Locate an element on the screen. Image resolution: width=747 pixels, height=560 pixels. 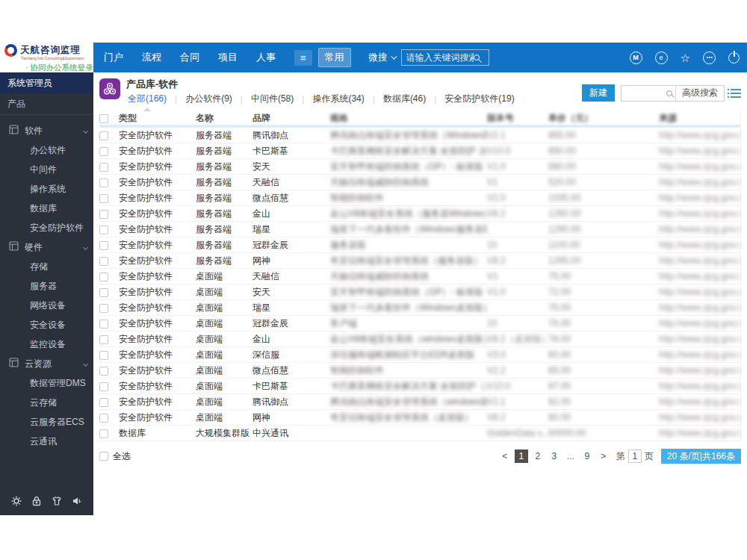
search-scope-dropdown: 微搜 is located at coordinates (382, 58).